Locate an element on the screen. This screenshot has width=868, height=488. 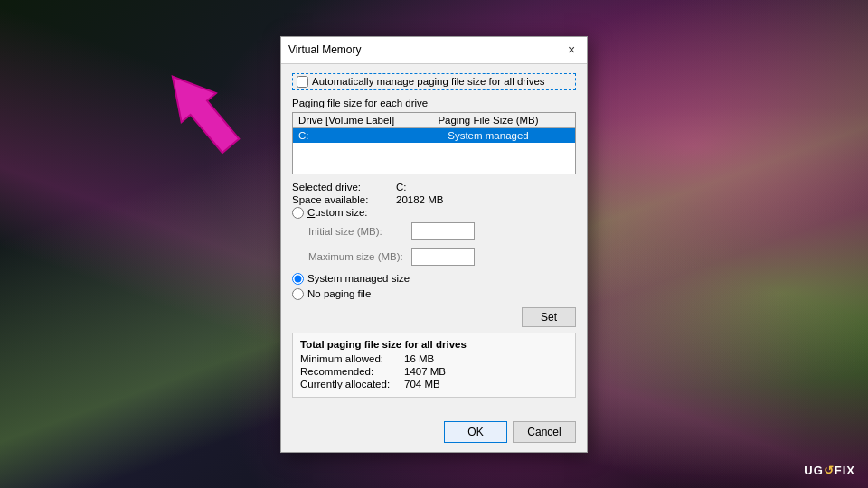
custom-size-label: Custom size: is located at coordinates (337, 212).